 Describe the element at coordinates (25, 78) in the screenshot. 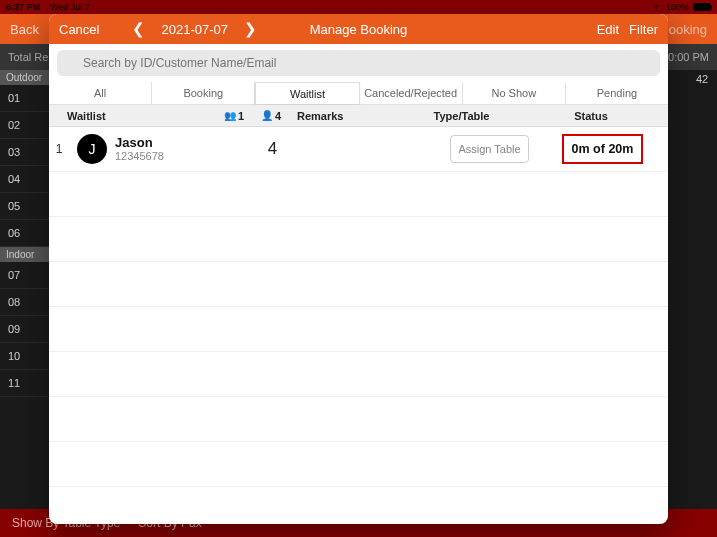

I see `section-outdoor-label: Outdoor` at that location.